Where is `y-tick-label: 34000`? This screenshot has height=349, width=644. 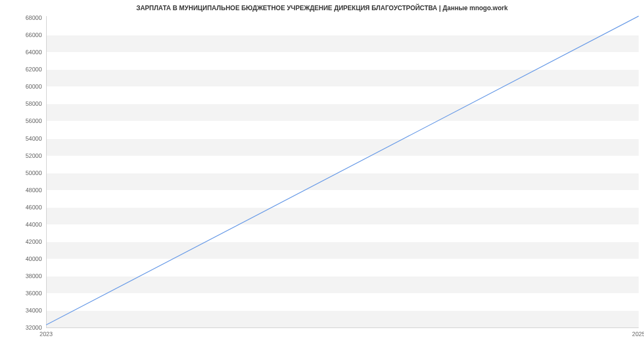 y-tick-label: 34000 is located at coordinates (33, 310).